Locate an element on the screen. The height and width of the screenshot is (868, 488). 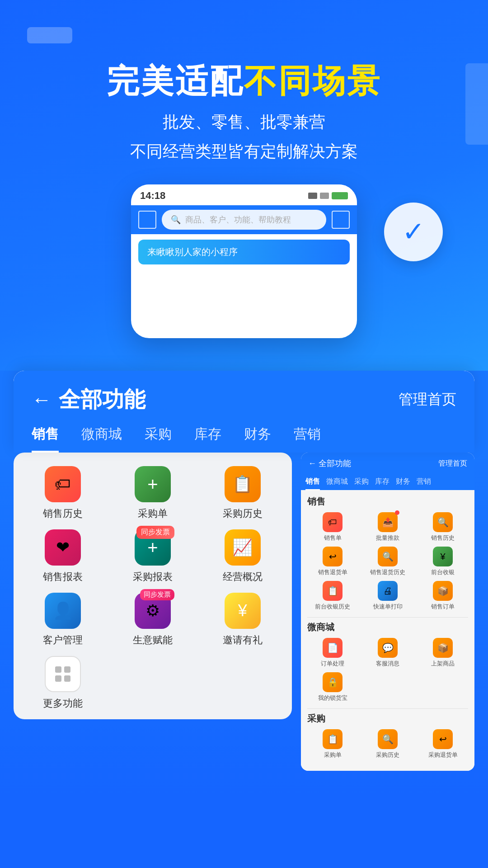
right-wechat-grid: 📄 订单处理 💬 客服消息 📦 上架商品 🔒 我的锁货宝 is located at coordinates (388, 670).